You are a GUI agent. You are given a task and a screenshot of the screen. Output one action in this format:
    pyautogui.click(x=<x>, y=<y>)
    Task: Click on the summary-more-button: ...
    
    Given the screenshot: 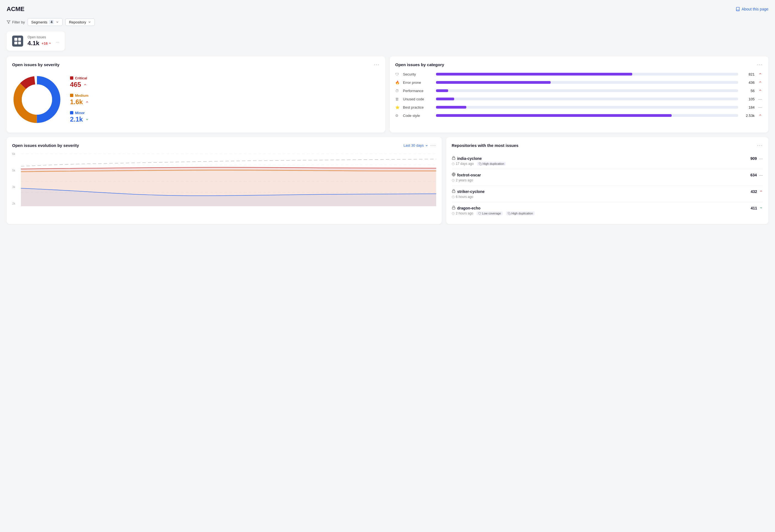 What is the action you would take?
    pyautogui.click(x=58, y=41)
    